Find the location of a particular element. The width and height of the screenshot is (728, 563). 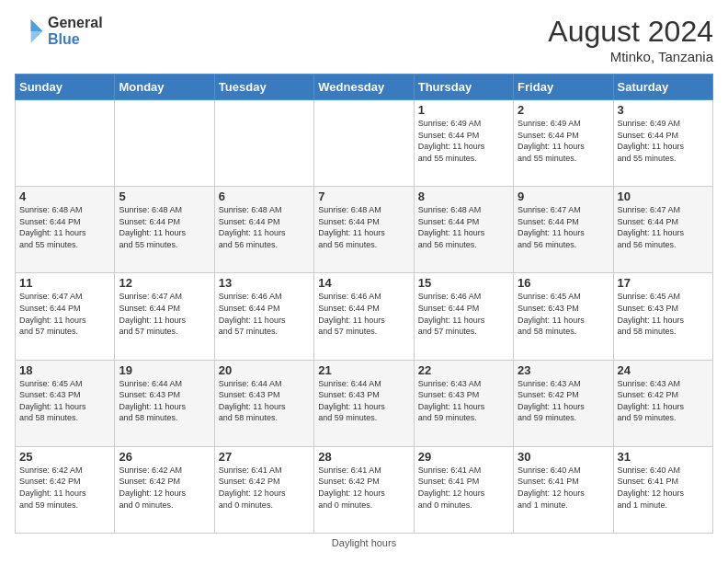

day-number: 30 is located at coordinates (563, 456).